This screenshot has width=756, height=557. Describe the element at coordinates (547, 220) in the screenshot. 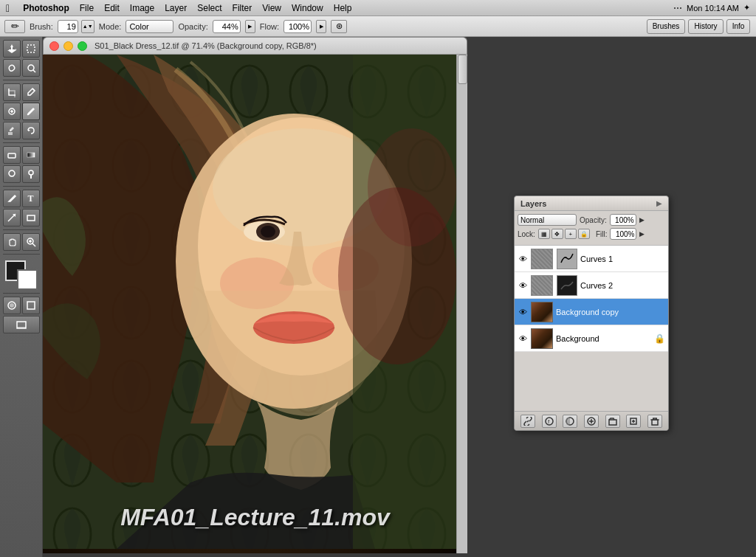

I see `blend-mode-select: Normal Multiply Screen Overlay Color` at that location.